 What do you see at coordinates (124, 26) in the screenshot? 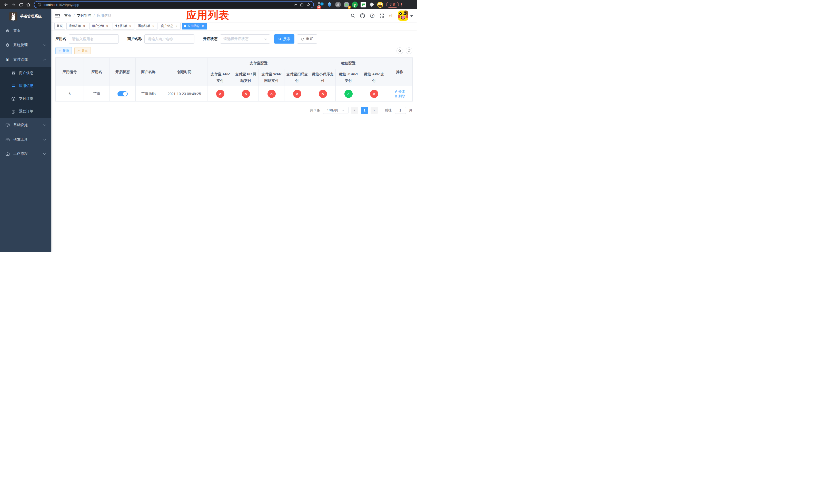
I see `tab-pay-orders: 支付订单` at bounding box center [124, 26].